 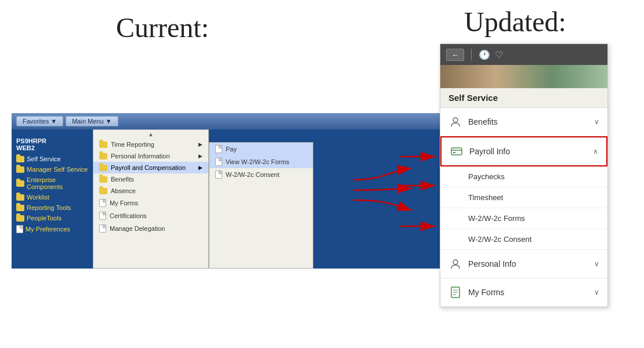 What do you see at coordinates (39, 121) in the screenshot?
I see `favorites-btn: Favorites ▼` at bounding box center [39, 121].